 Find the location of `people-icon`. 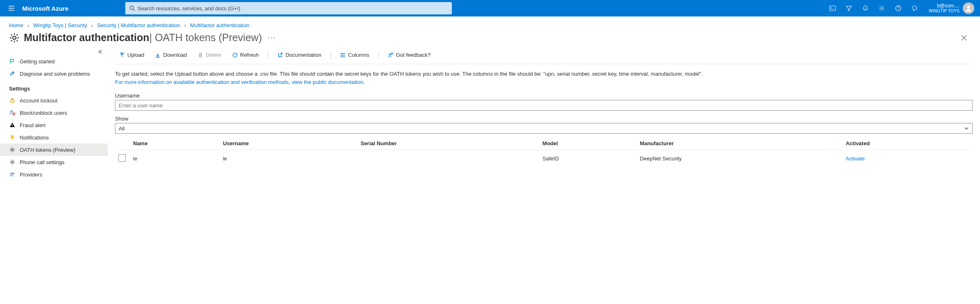

people-icon is located at coordinates (12, 174).